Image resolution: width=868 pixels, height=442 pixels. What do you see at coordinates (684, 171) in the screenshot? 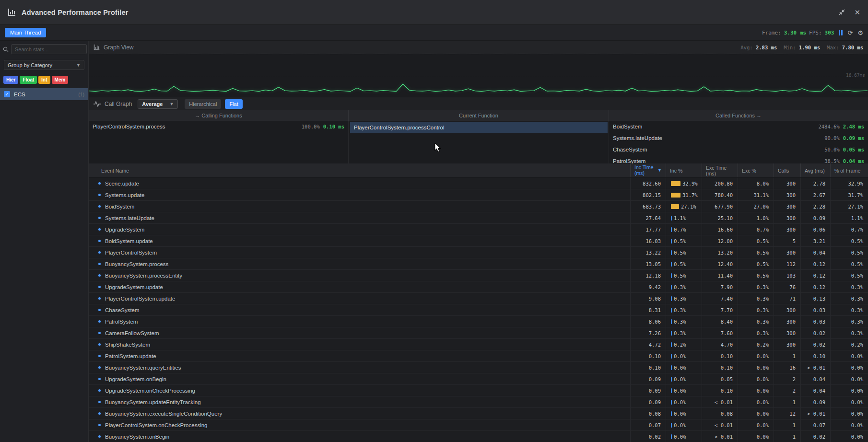
I see `header-inc-pct: Inc %` at bounding box center [684, 171].